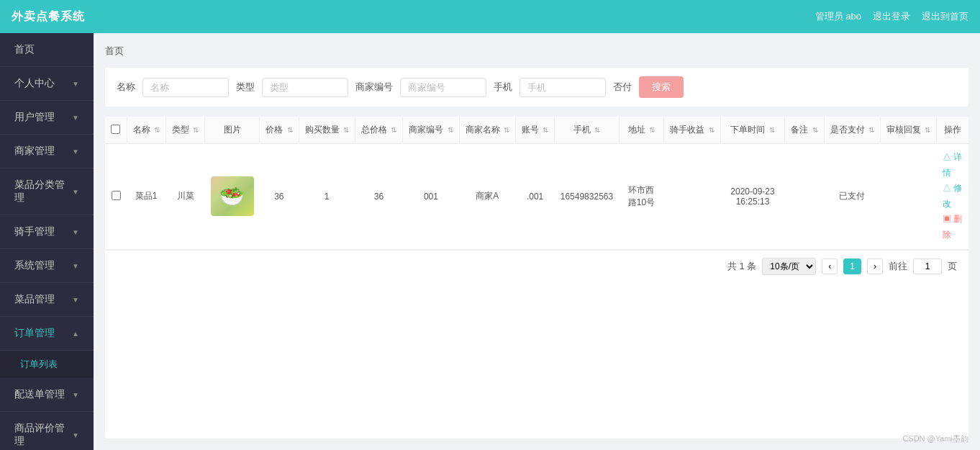  Describe the element at coordinates (838, 17) in the screenshot. I see `current-user: 管理员 abo` at that location.